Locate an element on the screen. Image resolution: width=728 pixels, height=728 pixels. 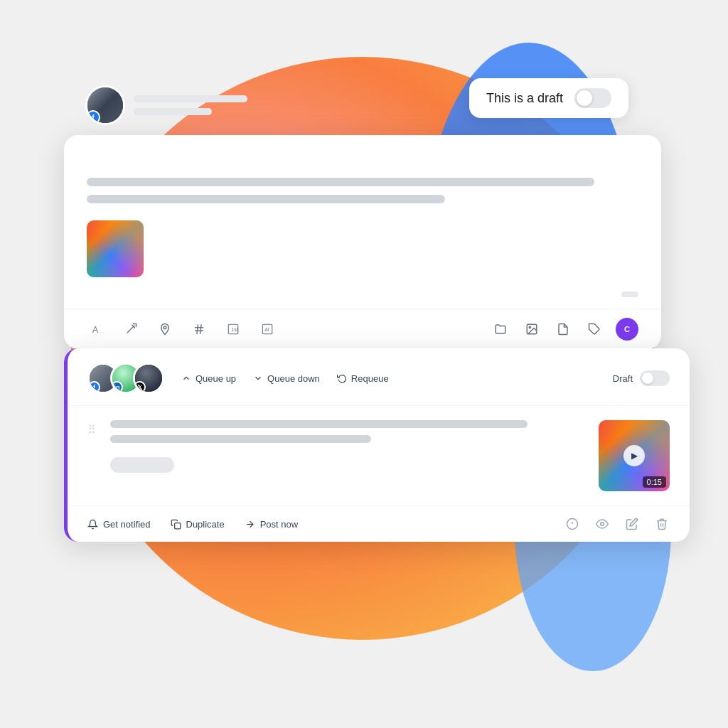
facebook-badge: f is located at coordinates (94, 387).